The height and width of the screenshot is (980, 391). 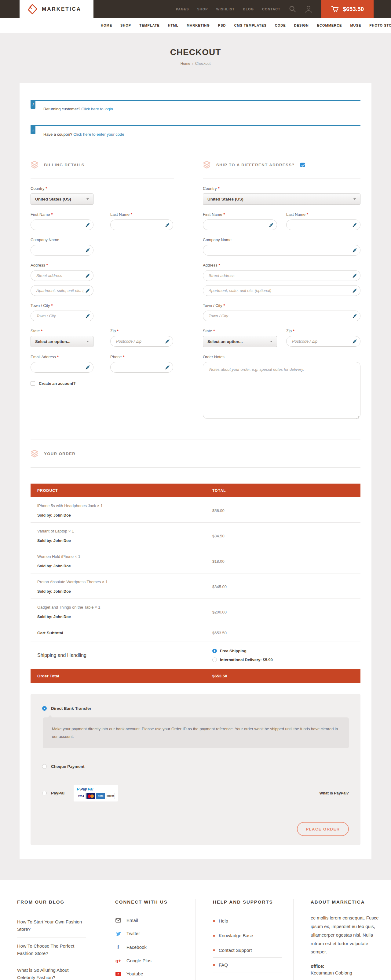 I want to click on help-label: Knowladge Base, so click(x=236, y=935).